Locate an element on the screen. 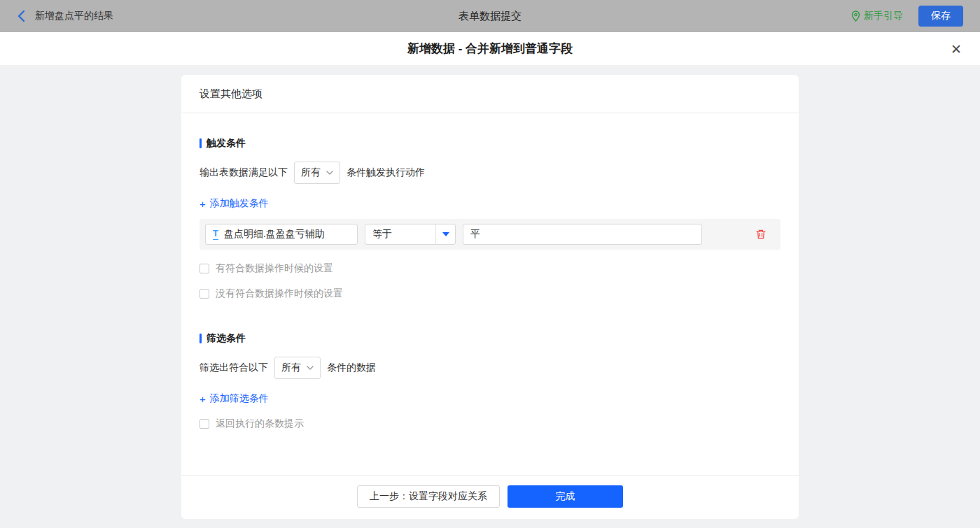  trigger-prefix-text: 输出表数据满足以下 is located at coordinates (244, 173).